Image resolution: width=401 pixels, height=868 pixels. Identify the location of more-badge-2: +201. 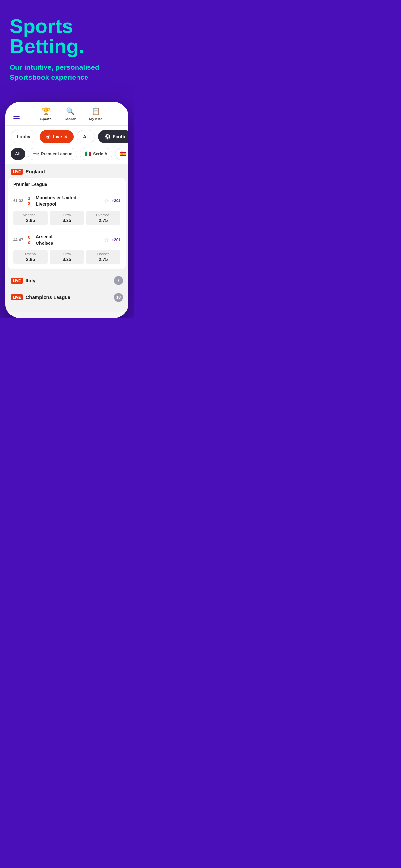
(116, 240).